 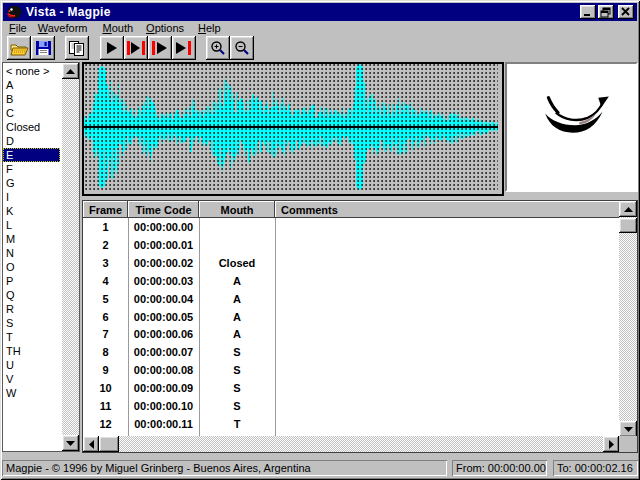 I want to click on column-header-frame: Frame, so click(x=106, y=210).